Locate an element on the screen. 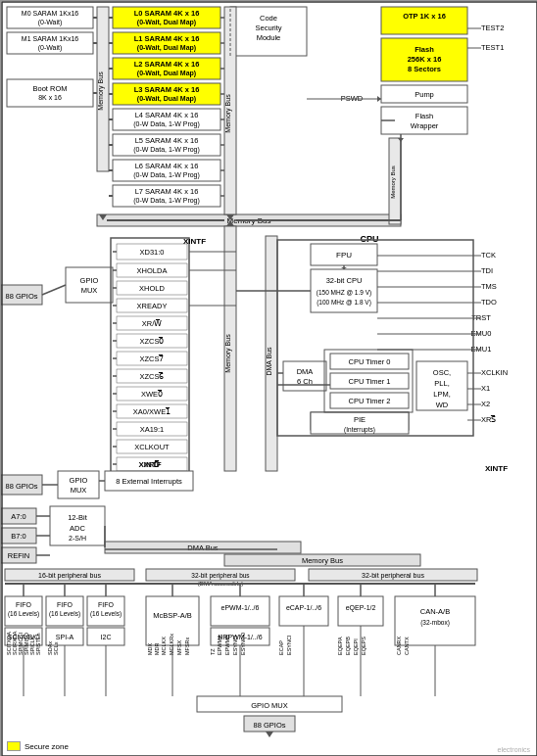 This screenshot has height=756, width=537. legend-label: Secure zone is located at coordinates (47, 746).